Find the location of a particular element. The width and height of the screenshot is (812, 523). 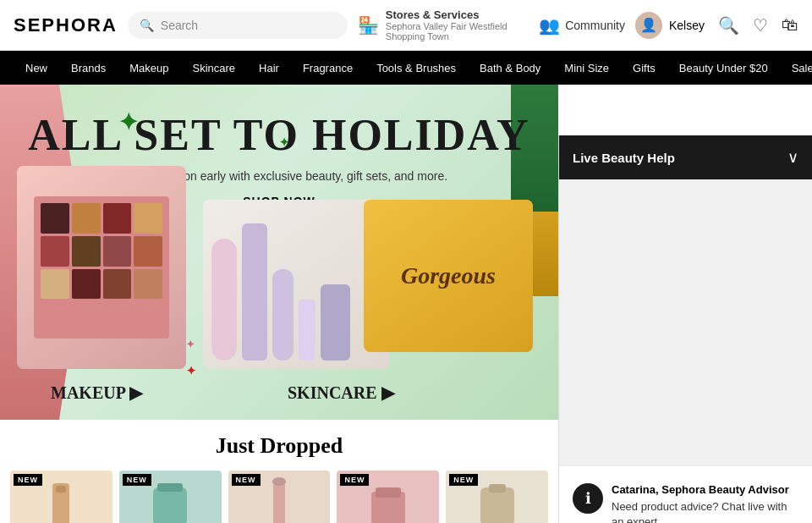

product-card-2: NEW is located at coordinates (171, 495).